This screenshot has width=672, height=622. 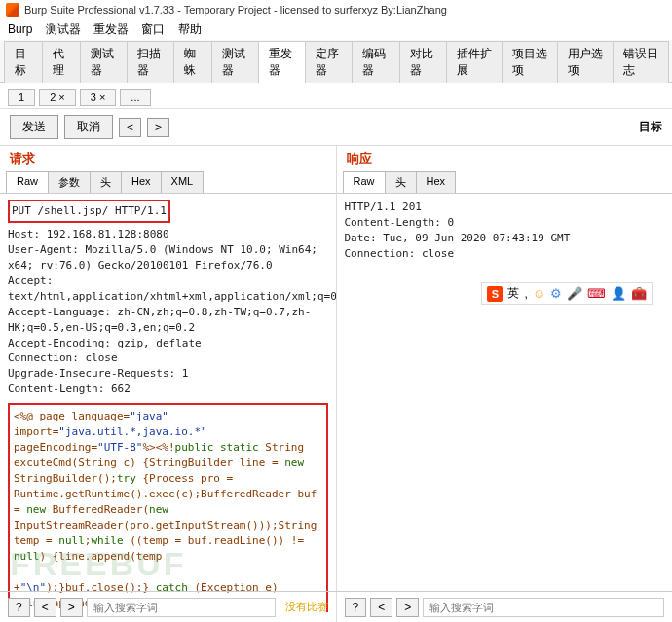 I want to click on req-no-match-label: 没有比赛, so click(x=307, y=607).